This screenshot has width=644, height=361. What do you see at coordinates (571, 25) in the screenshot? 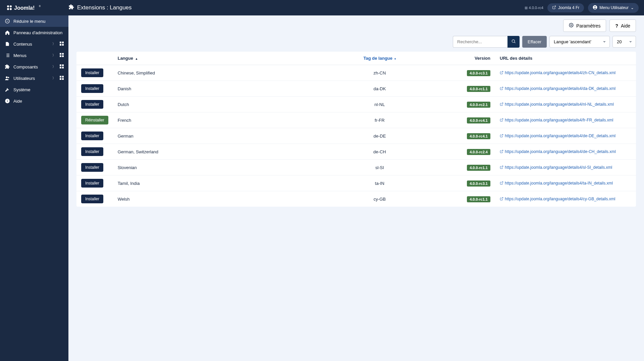
I see `gear-icon` at bounding box center [571, 25].